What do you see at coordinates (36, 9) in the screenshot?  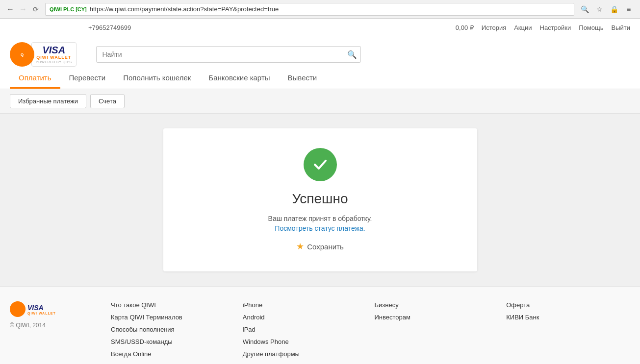 I see `refresh-button: ⟳` at bounding box center [36, 9].